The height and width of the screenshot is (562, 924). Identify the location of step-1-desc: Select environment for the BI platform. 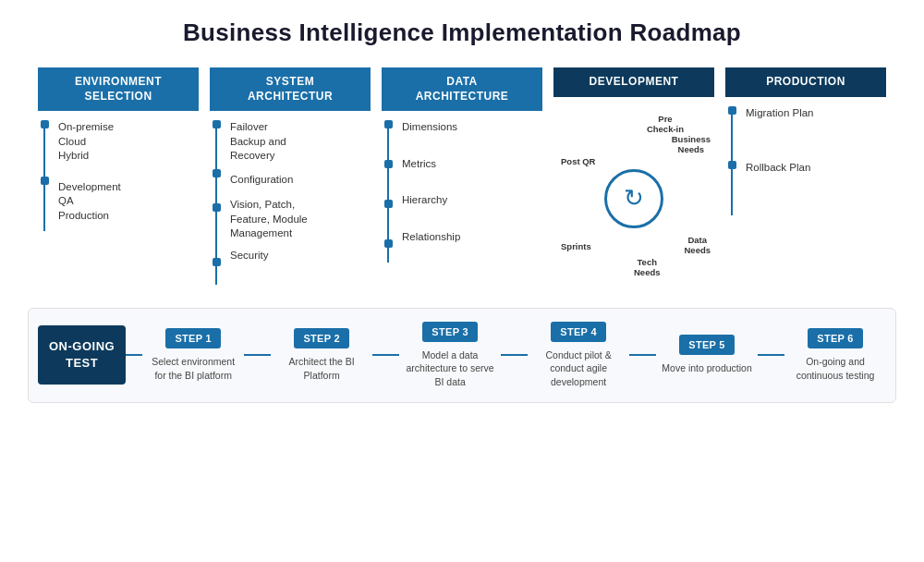
(194, 368).